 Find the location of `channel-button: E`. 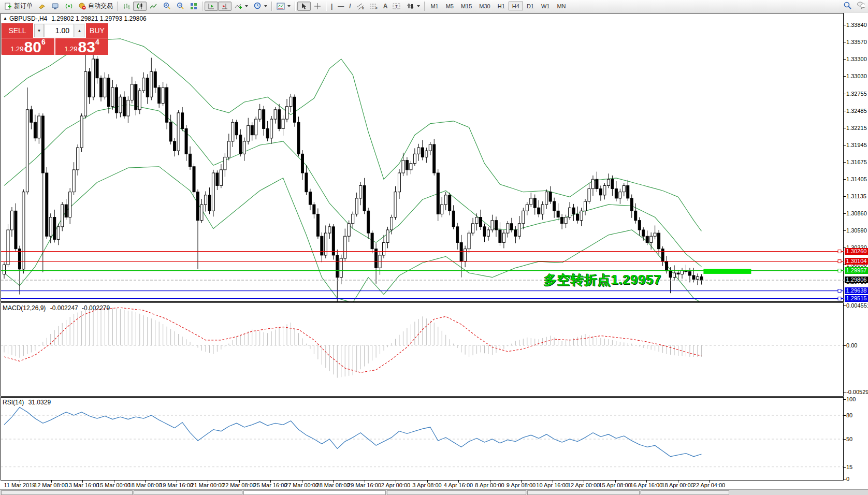

channel-button: E is located at coordinates (360, 6).